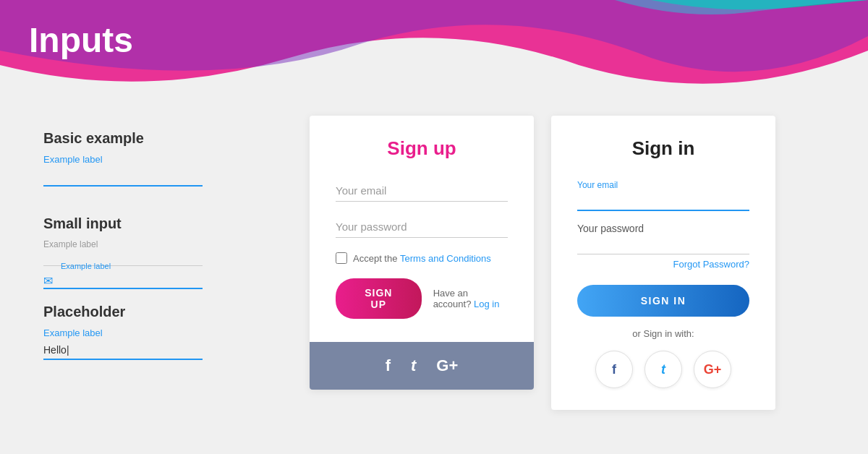 The height and width of the screenshot is (454, 868). What do you see at coordinates (447, 366) in the screenshot?
I see `googleplus-icon: G+` at bounding box center [447, 366].